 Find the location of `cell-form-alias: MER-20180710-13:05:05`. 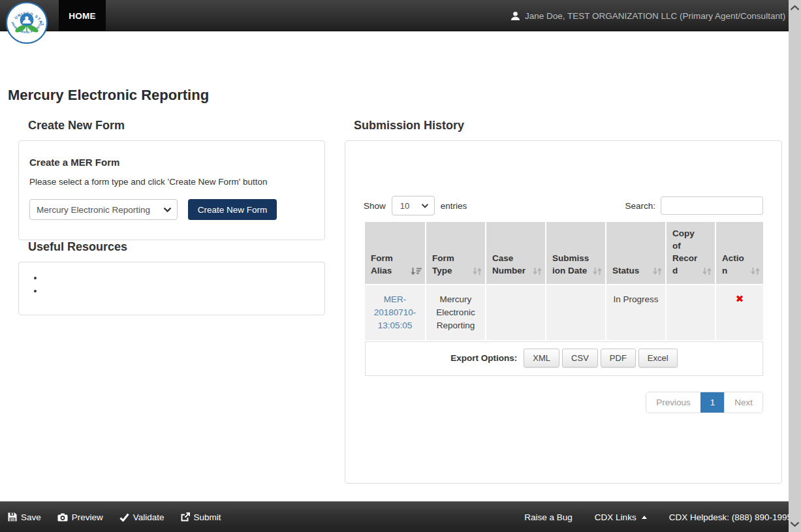

cell-form-alias: MER-20180710-13:05:05 is located at coordinates (395, 313).